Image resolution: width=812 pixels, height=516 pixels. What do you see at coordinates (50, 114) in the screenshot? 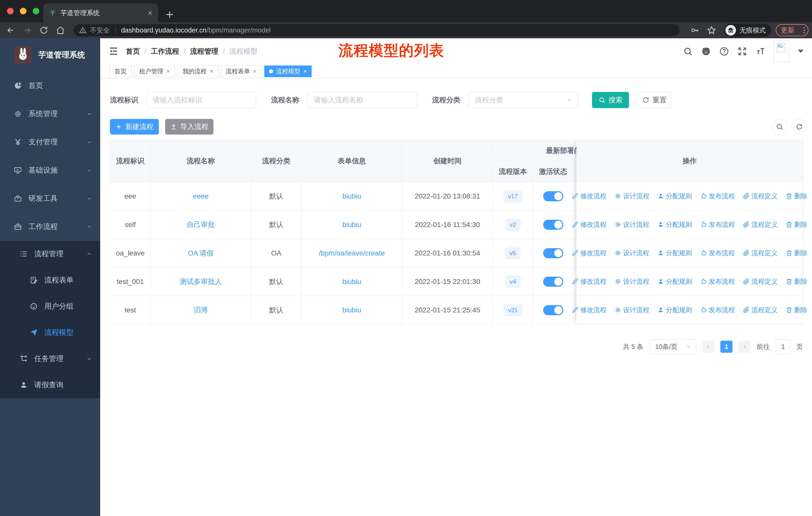
I see `sidebar-item-system: 系统管理` at bounding box center [50, 114].